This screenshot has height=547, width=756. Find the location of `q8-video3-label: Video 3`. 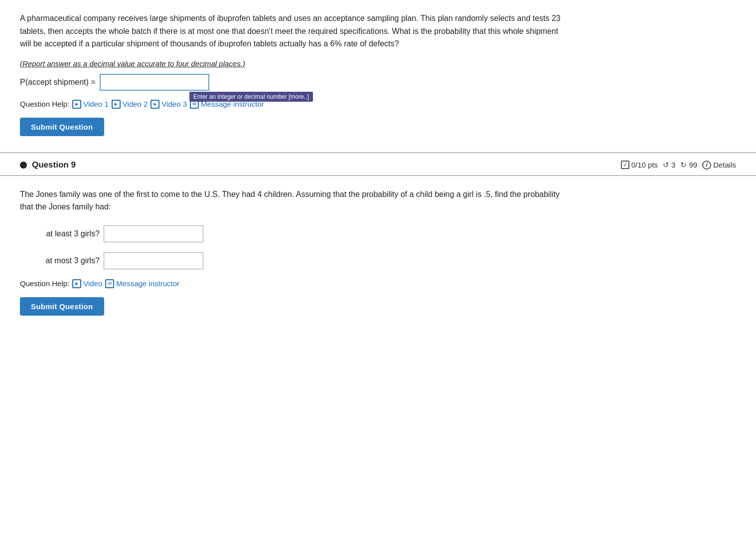

q8-video3-label: Video 3 is located at coordinates (174, 104).